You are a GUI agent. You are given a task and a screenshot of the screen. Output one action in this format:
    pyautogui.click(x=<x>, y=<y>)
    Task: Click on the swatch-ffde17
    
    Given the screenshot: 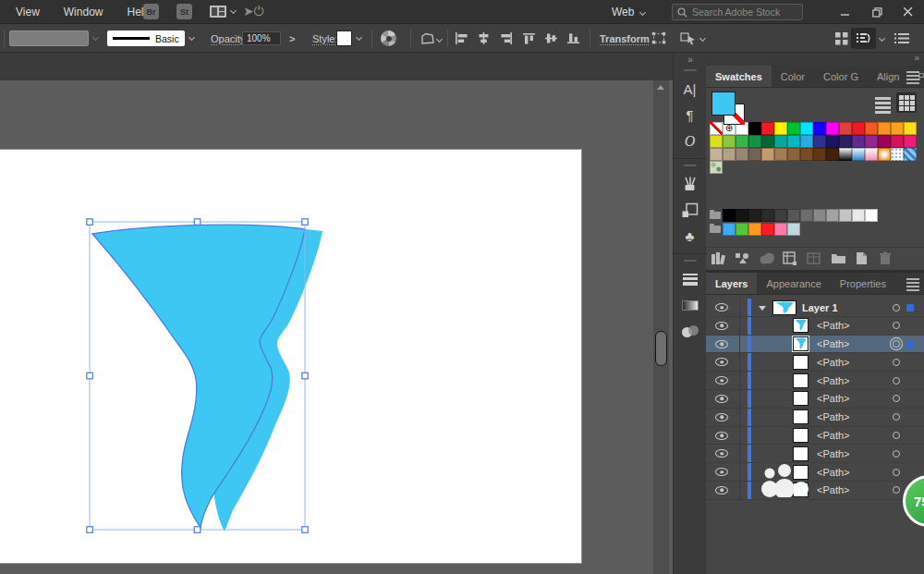 What is the action you would take?
    pyautogui.click(x=910, y=128)
    